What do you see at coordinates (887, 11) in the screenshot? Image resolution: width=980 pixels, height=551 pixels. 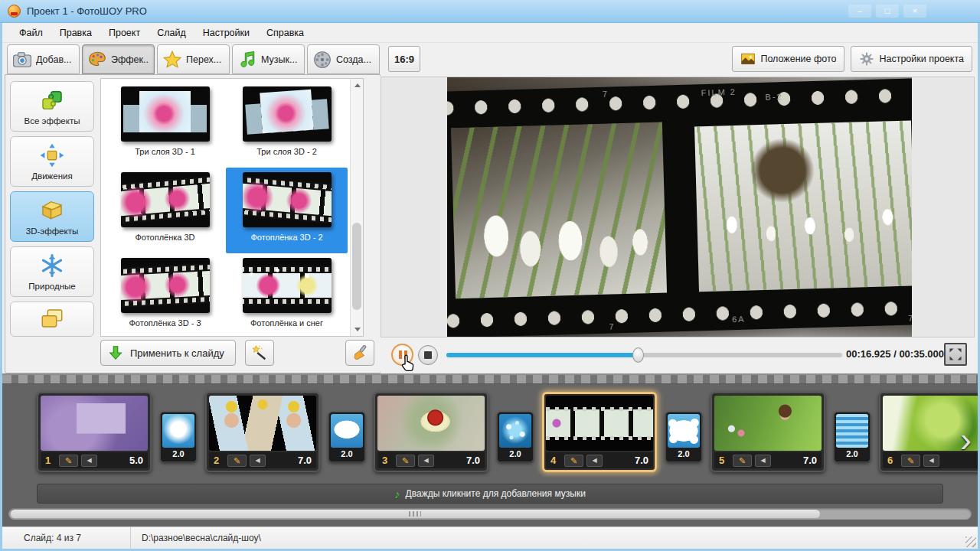 I see `maximize-button: □` at bounding box center [887, 11].